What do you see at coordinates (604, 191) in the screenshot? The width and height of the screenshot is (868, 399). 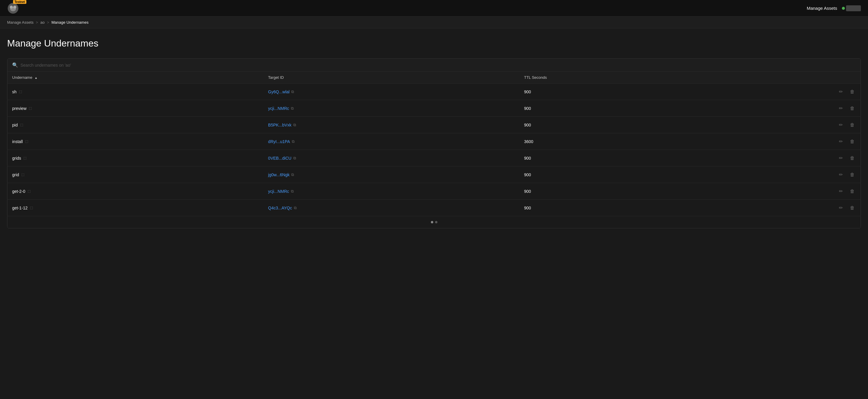 I see `cell-ttl-6: 900` at bounding box center [604, 191].